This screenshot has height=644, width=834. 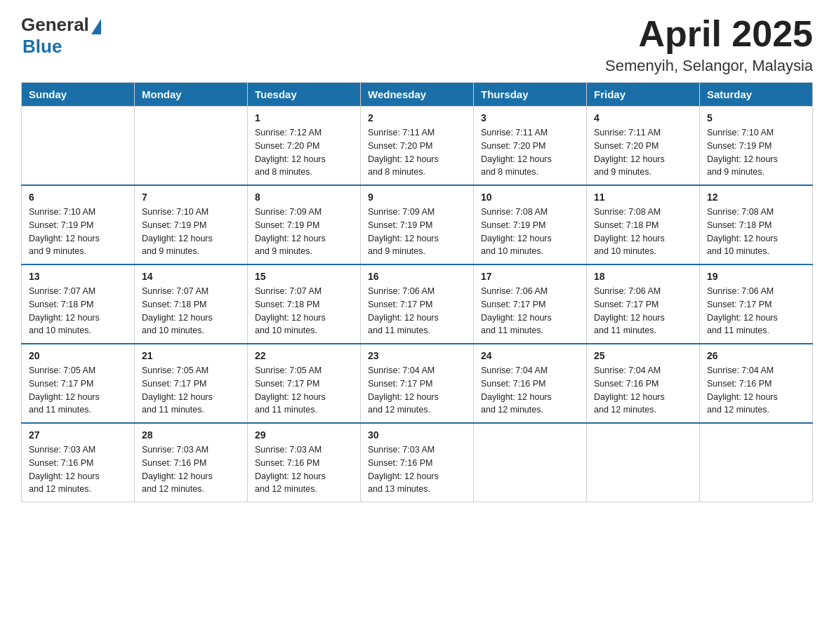 What do you see at coordinates (417, 463) in the screenshot?
I see `calendar-cell: 30Sunrise: 7:03 AMSunset: 7:16 PMDayligh…` at bounding box center [417, 463].